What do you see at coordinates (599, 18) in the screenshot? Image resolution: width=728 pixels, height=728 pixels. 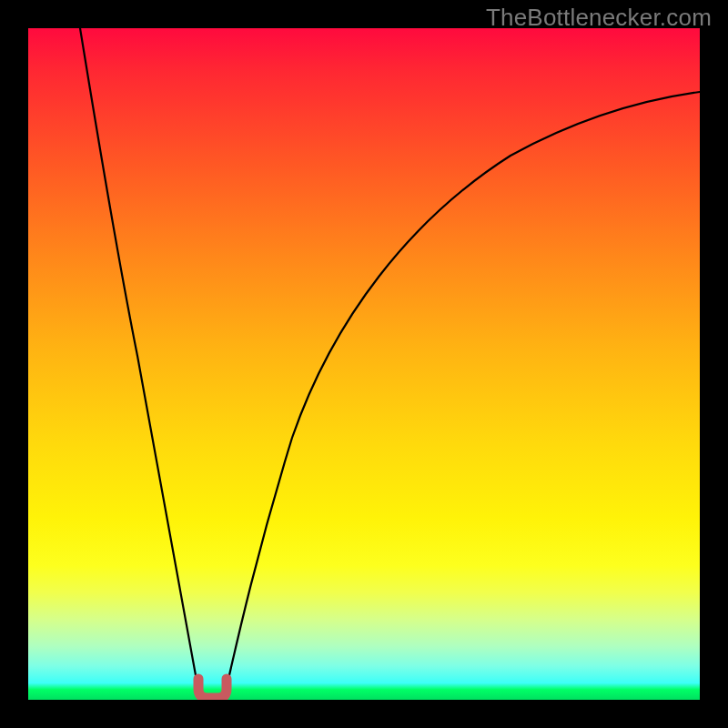 I see `watermark-text: TheBottlenecker.com` at bounding box center [599, 18].